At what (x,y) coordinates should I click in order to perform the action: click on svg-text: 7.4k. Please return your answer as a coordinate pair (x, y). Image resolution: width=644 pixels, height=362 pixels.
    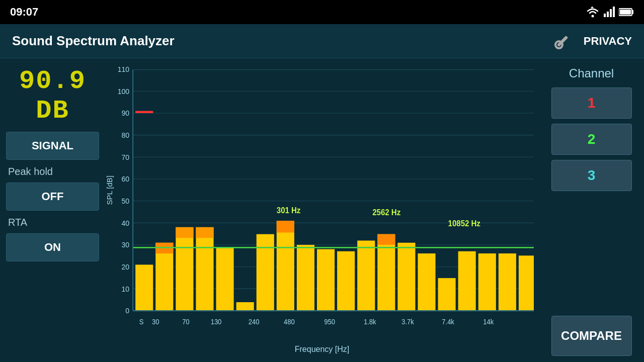
    Looking at the image, I should click on (448, 322).